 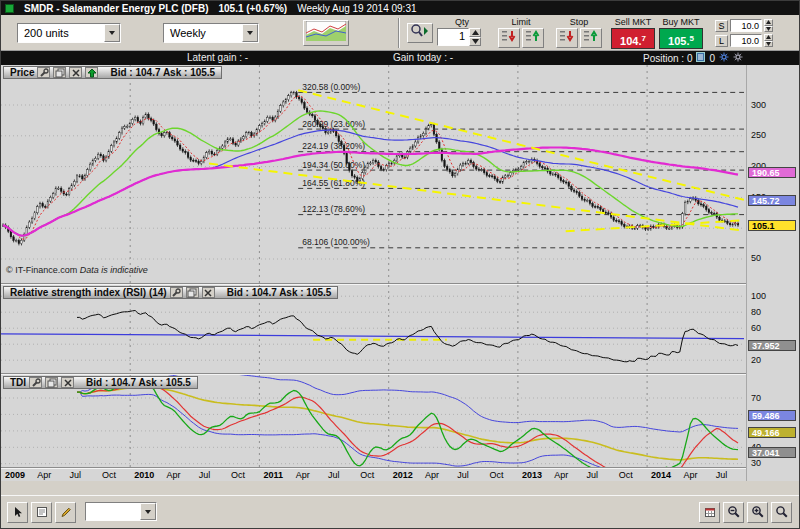 I want to click on limit-offset-down-button, so click(x=768, y=44).